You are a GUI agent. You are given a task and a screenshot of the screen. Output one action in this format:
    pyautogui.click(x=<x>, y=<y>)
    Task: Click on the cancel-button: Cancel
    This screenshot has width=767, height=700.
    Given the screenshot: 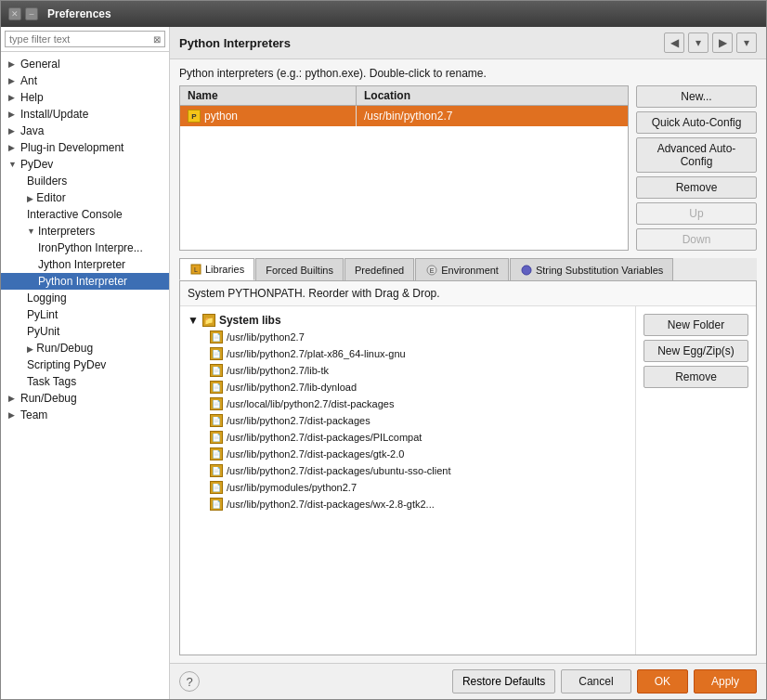 What is the action you would take?
    pyautogui.click(x=596, y=681)
    